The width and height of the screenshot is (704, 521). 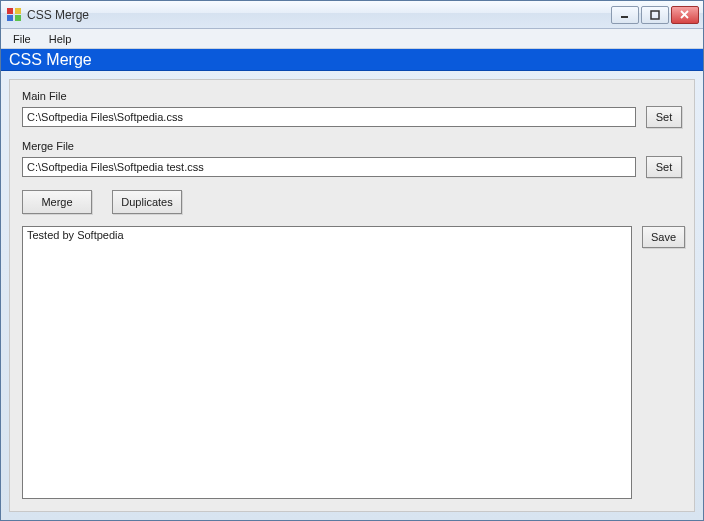 I want to click on menubar: File Help, so click(x=352, y=39).